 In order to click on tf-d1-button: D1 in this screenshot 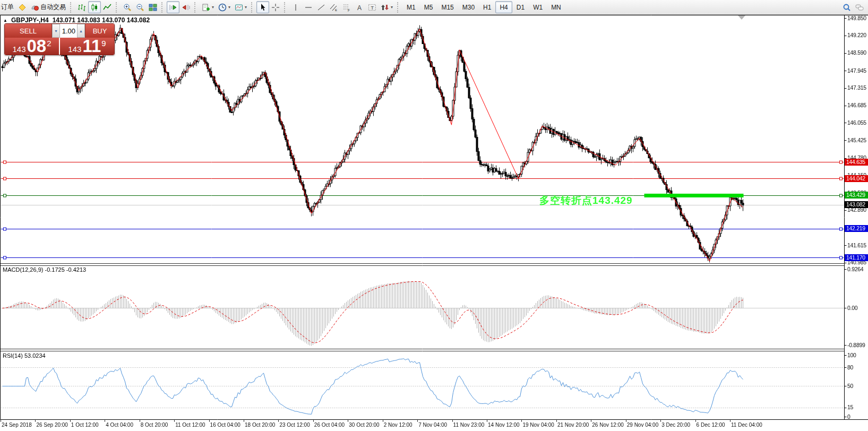, I will do `click(520, 7)`.